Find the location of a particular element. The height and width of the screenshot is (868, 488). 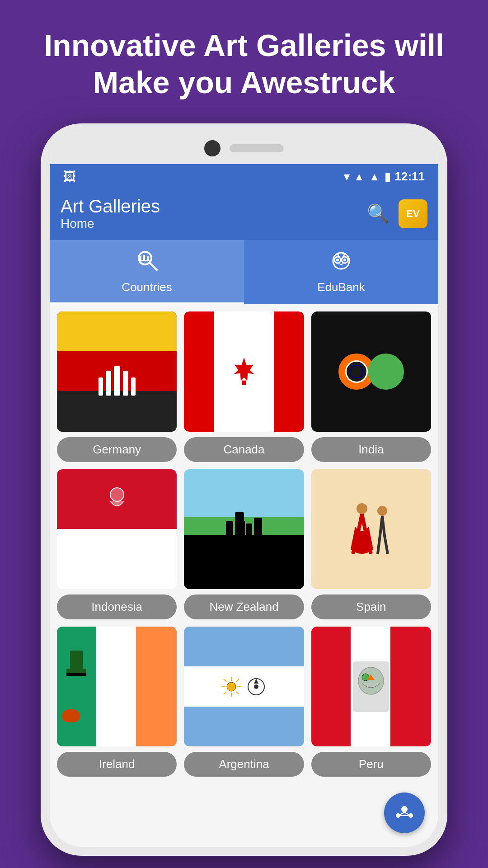

hero-title: Innovative Art Galleries will Make you A… is located at coordinates (244, 61).